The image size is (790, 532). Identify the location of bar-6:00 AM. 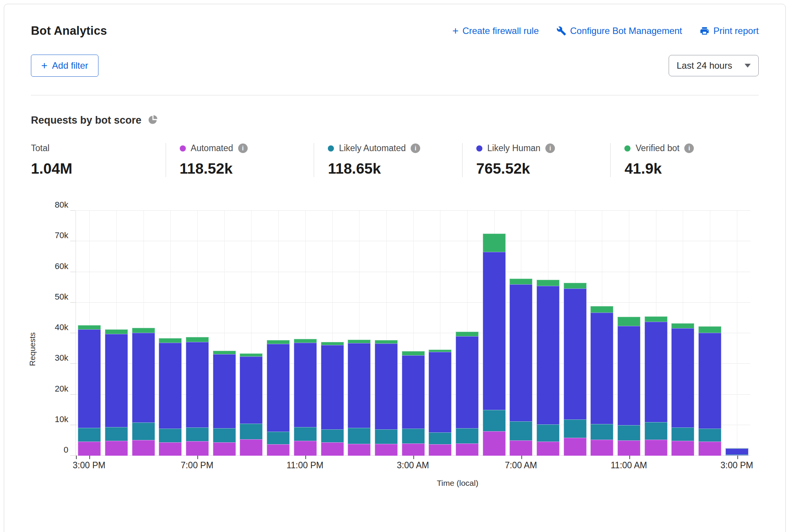
(494, 345).